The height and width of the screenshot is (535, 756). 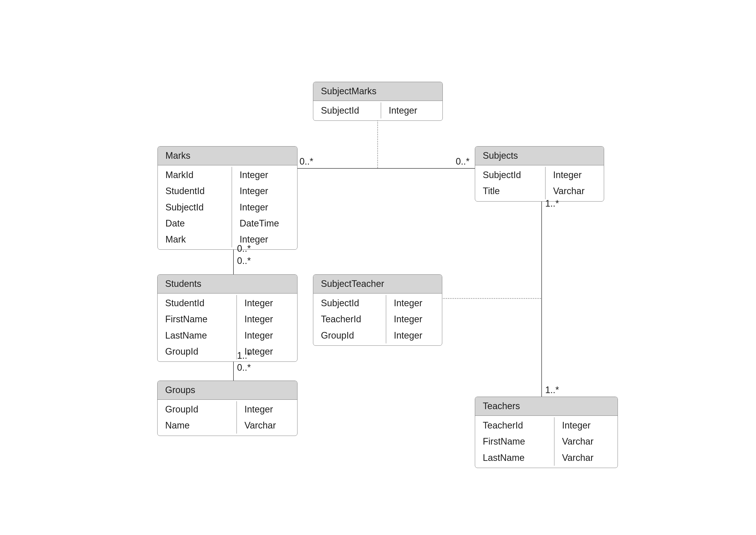 I want to click on table-row: Date DateTime, so click(x=227, y=223).